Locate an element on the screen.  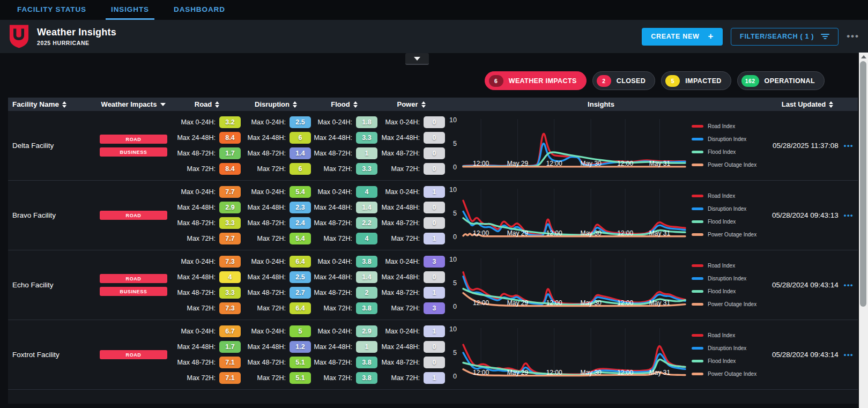
flood-value-badge: 1 is located at coordinates (367, 347).